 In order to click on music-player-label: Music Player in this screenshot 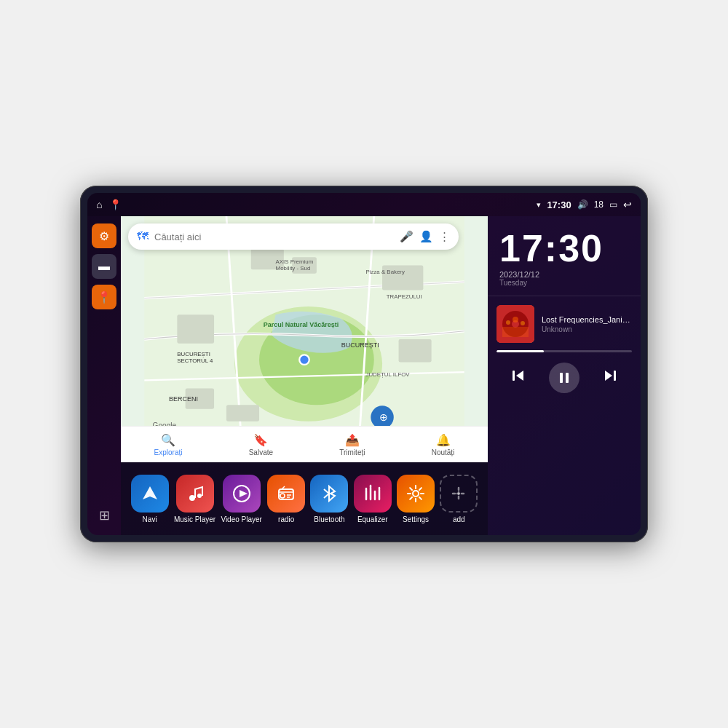, I will do `click(195, 520)`.